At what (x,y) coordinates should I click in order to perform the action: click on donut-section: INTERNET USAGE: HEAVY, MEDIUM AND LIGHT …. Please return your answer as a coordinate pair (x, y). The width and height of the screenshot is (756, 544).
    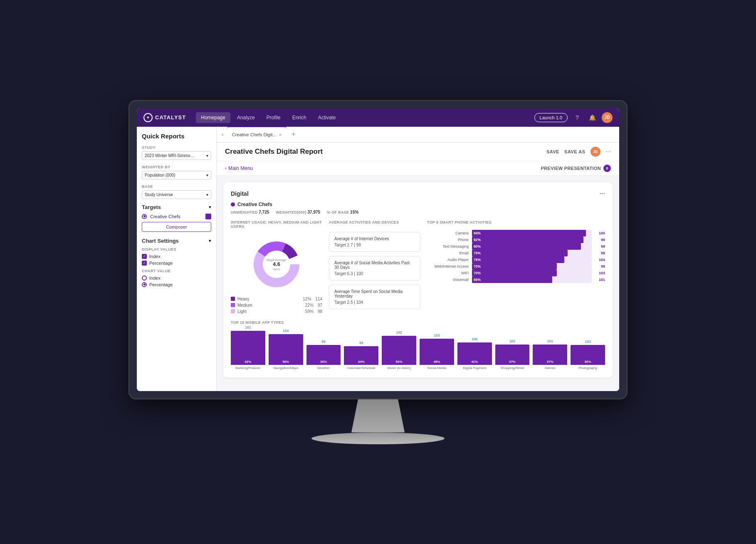
    Looking at the image, I should click on (277, 267).